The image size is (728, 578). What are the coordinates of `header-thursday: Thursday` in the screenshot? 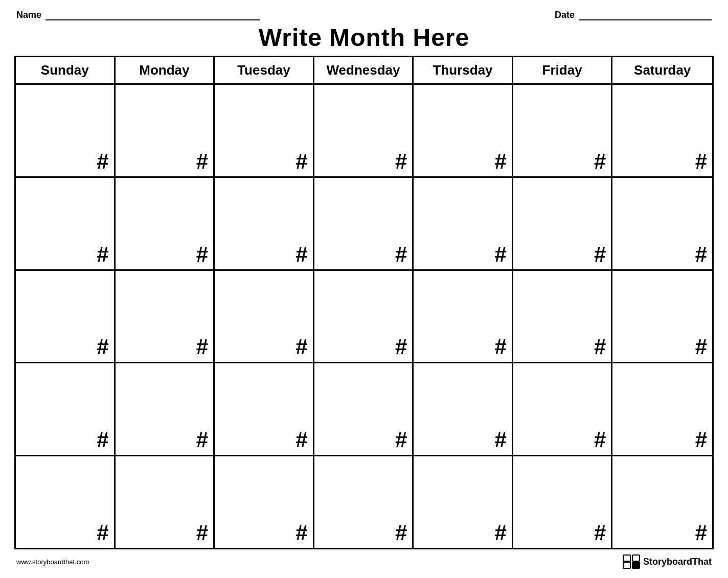 It's located at (463, 71).